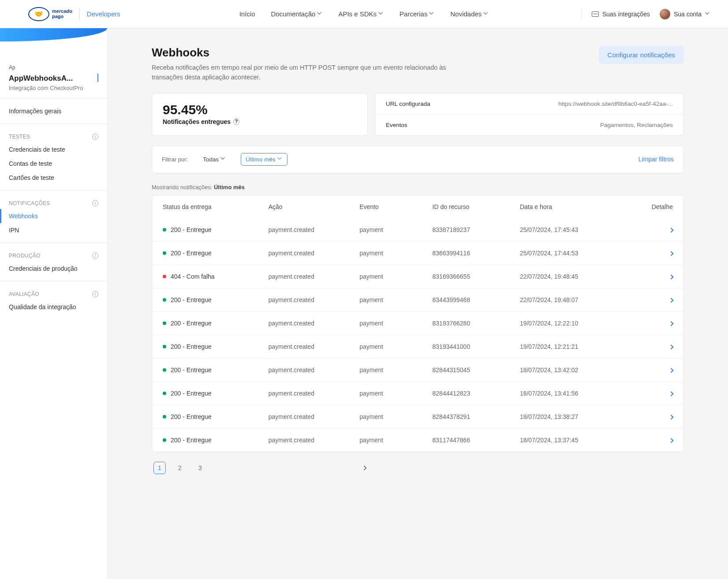  Describe the element at coordinates (418, 323) in the screenshot. I see `table-row: 200 - Entreguepayment.createdpayment8319…` at that location.